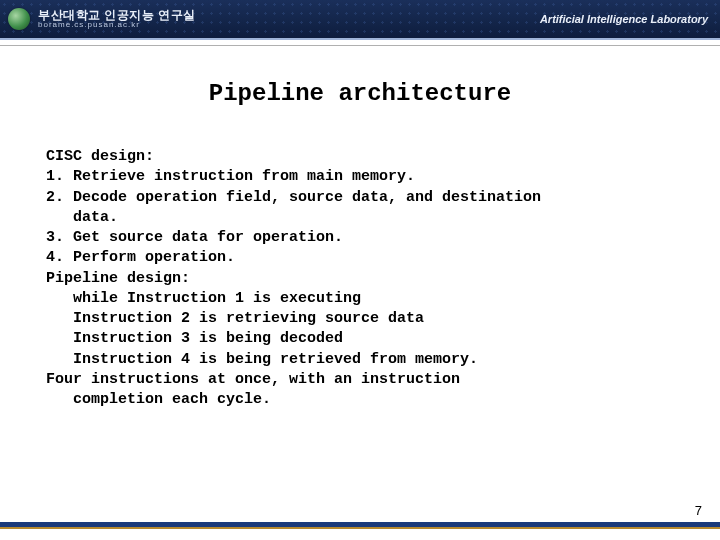 This screenshot has height=540, width=720. I want to click on pipeline-line-1: while Instruction 1 is executing, so click(360, 299).